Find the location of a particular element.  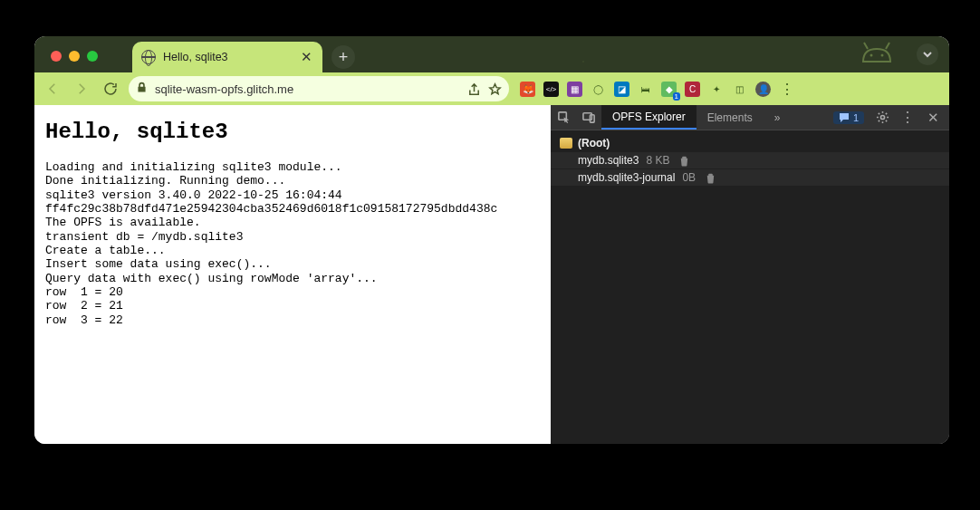

browser-tab: Hello, sqlite3 ✕ is located at coordinates (227, 57).